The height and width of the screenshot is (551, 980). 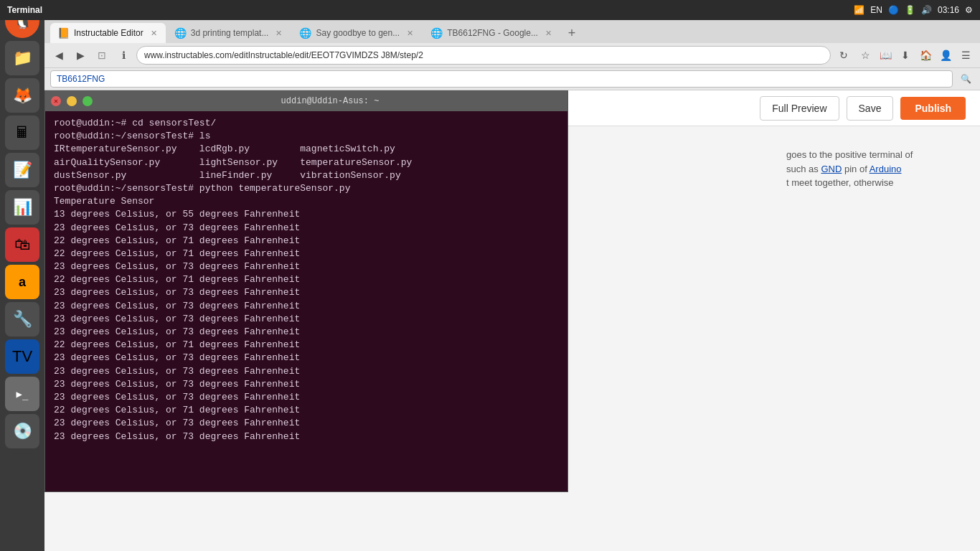 What do you see at coordinates (230, 33) in the screenshot?
I see `tab-3d-printing: 🌐 3d printing templat... ✕` at bounding box center [230, 33].